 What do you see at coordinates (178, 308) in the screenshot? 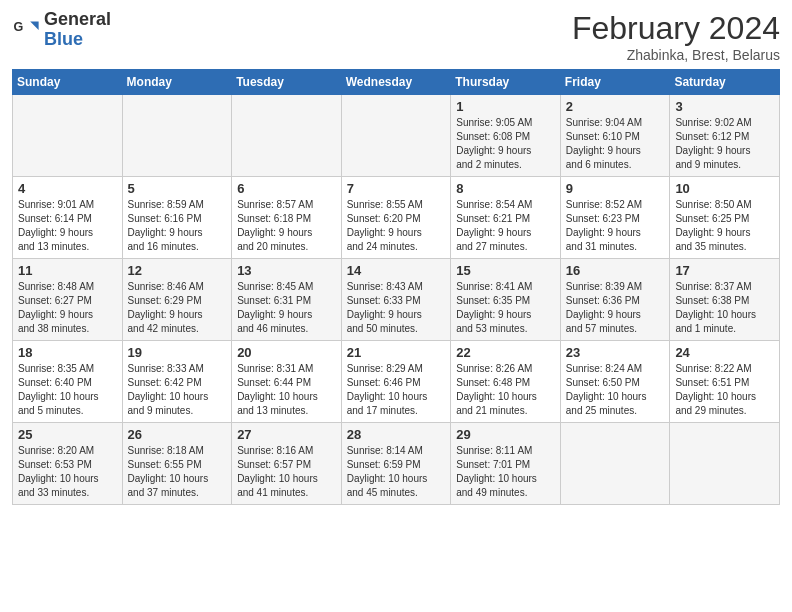
I see `day-info: Sunrise: 8:46 AM Sunset: 6:29 PM Dayligh…` at bounding box center [178, 308].